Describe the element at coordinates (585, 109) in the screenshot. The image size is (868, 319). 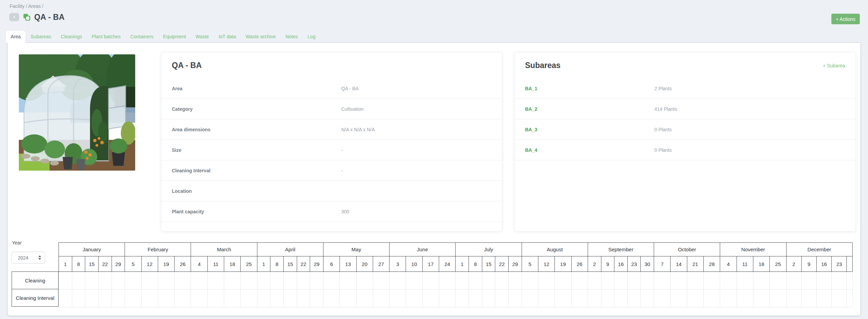
I see `subarea-link-ba_2: BA_2` at that location.